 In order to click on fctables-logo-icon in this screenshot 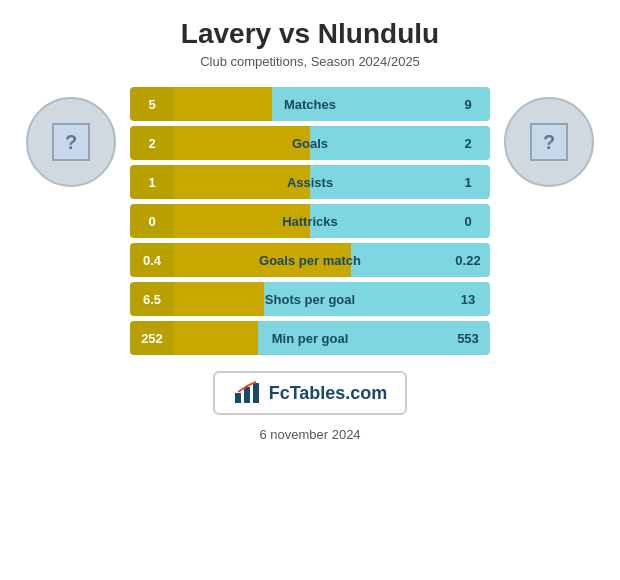, I will do `click(247, 393)`.